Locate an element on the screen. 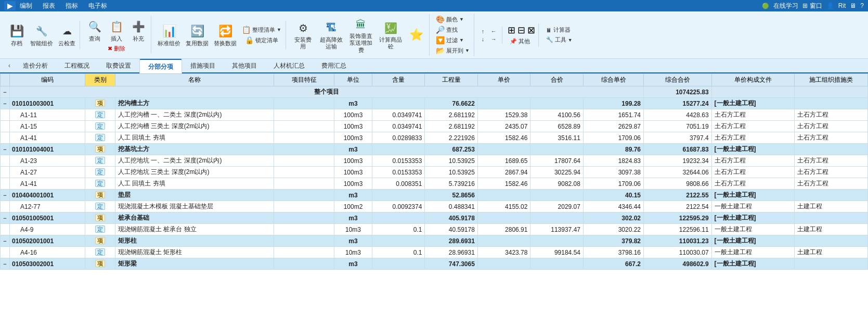 This screenshot has width=868, height=313. rit-label: Rit is located at coordinates (843, 6).